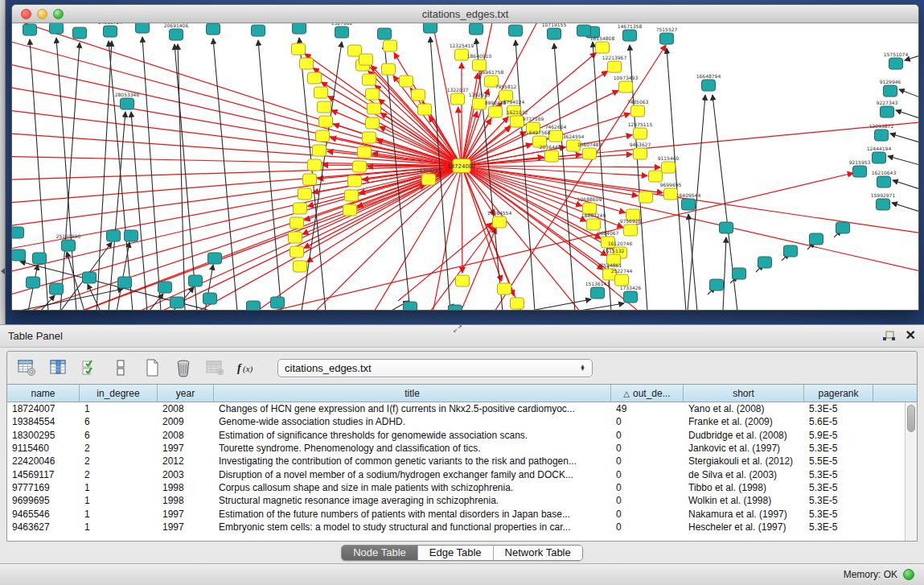  What do you see at coordinates (456, 501) in the screenshot?
I see `table-row: 969969511998Structural magnetic resonanc…` at bounding box center [456, 501].